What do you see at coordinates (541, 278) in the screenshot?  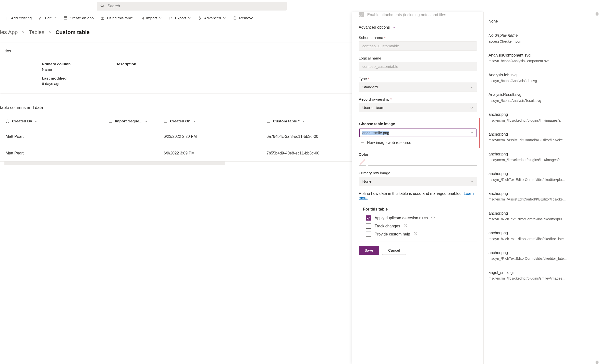 I see `flyout-option-subtitle: msdyncrm_/libs/ckeditor/plugins/smiley/i…` at bounding box center [541, 278].